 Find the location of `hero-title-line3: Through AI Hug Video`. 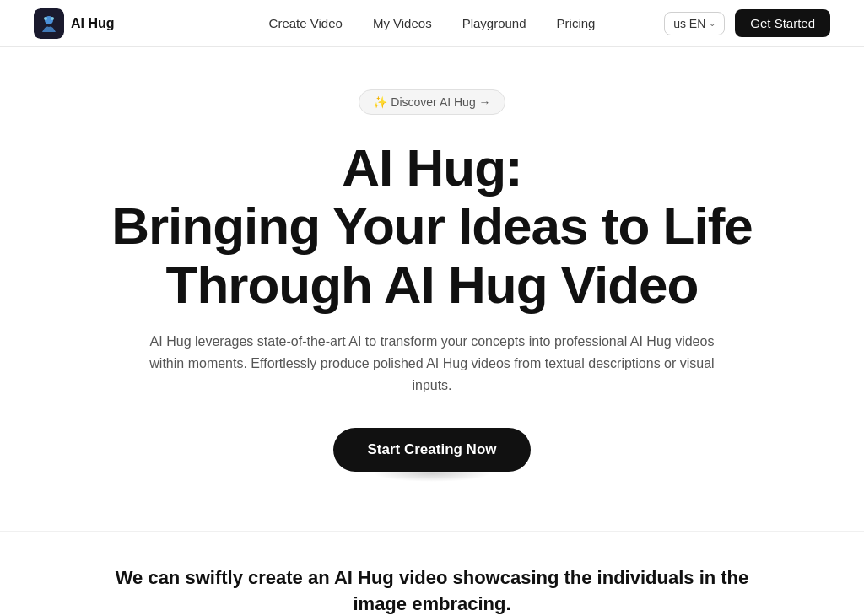

hero-title-line3: Through AI Hug Video is located at coordinates (432, 285).